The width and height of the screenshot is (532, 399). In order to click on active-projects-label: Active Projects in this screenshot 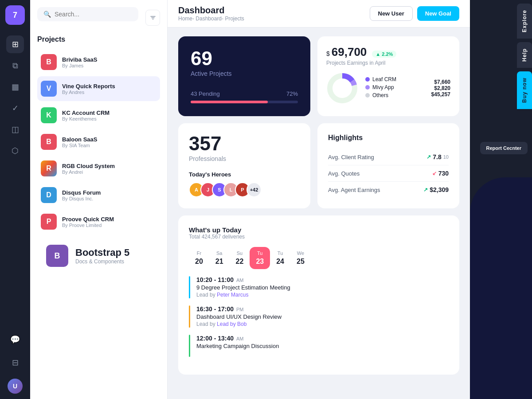, I will do `click(244, 74)`.